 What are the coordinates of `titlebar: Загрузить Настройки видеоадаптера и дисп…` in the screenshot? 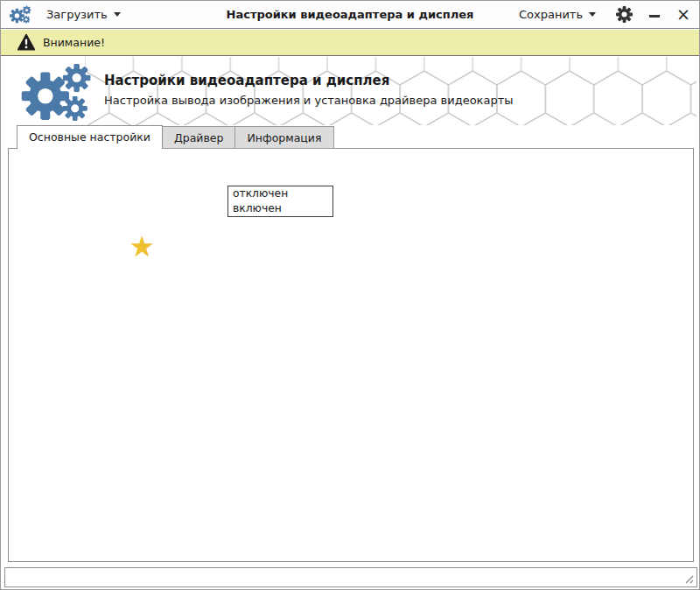 It's located at (350, 15).